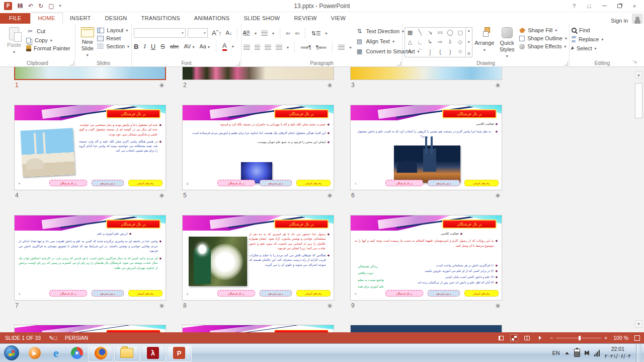 The width and height of the screenshot is (644, 362). I want to click on character-spacing-button: AV ▾, so click(189, 46).